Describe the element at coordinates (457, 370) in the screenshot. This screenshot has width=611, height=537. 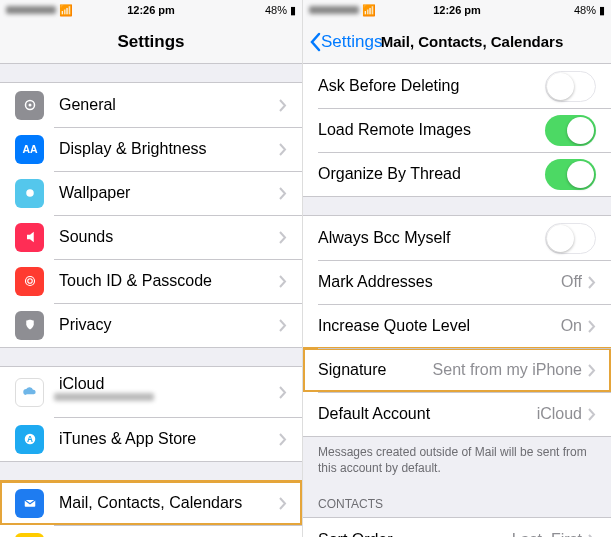
I see `row-signature: SignatureSent from my iPhone` at that location.